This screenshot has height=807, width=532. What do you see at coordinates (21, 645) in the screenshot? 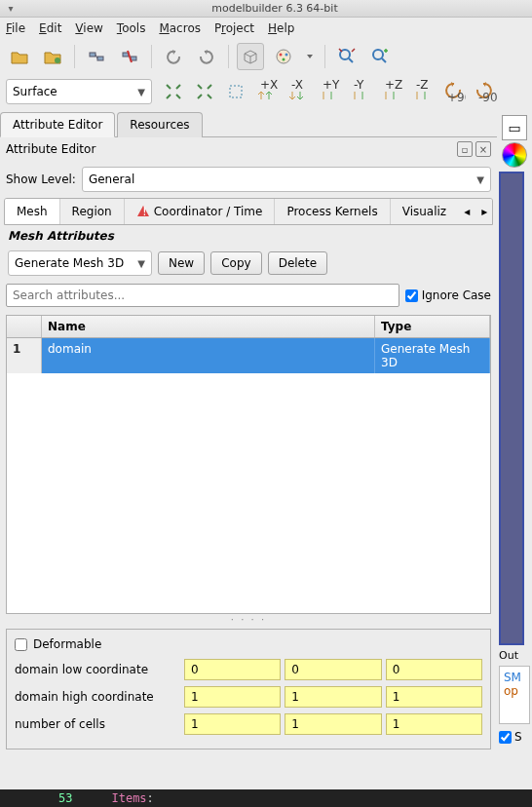
I see `deformable-checkbox` at bounding box center [21, 645].